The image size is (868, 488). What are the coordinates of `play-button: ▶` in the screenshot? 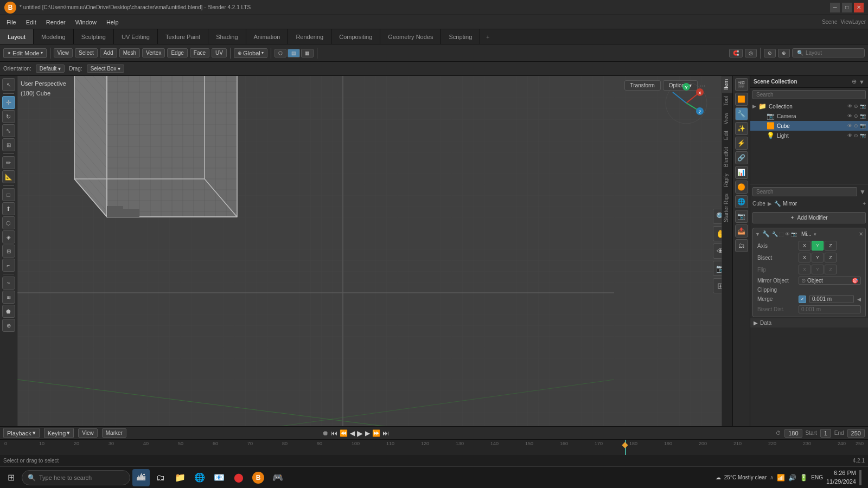 It's located at (360, 433).